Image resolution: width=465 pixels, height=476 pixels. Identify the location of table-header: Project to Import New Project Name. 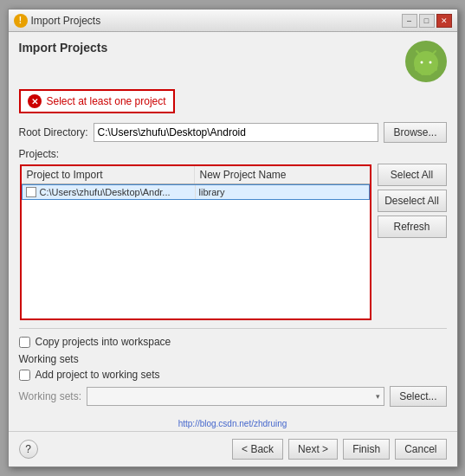
(196, 175).